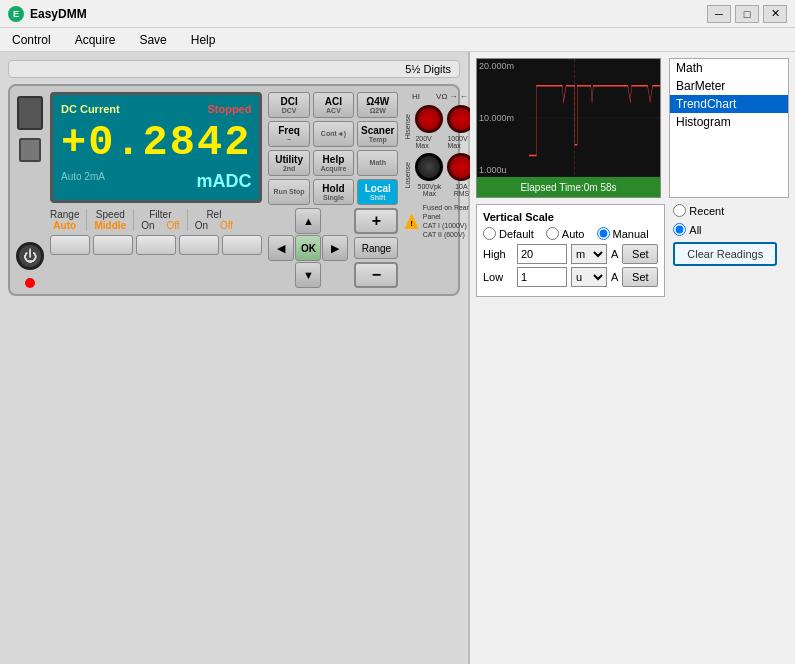 The width and height of the screenshot is (795, 664). I want to click on close-button: ✕, so click(775, 14).